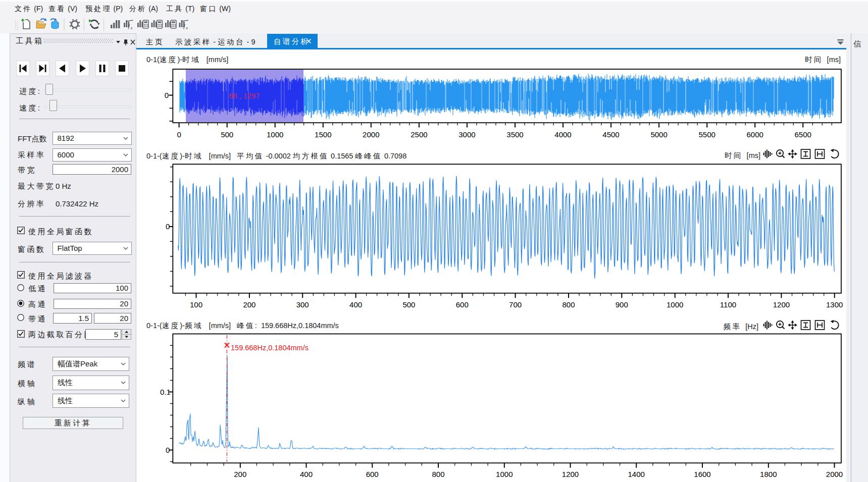 This screenshot has height=482, width=868. What do you see at coordinates (622, 305) in the screenshot?
I see `svg-text: 900` at bounding box center [622, 305].